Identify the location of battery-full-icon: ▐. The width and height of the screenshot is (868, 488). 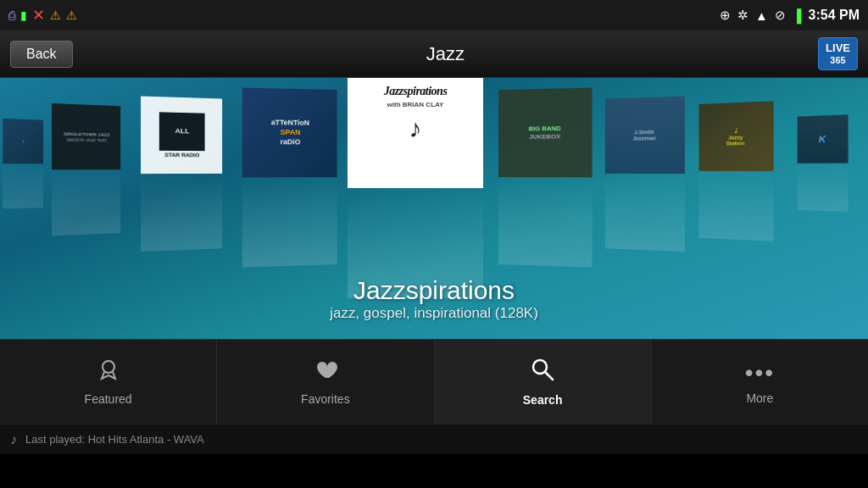
(797, 15).